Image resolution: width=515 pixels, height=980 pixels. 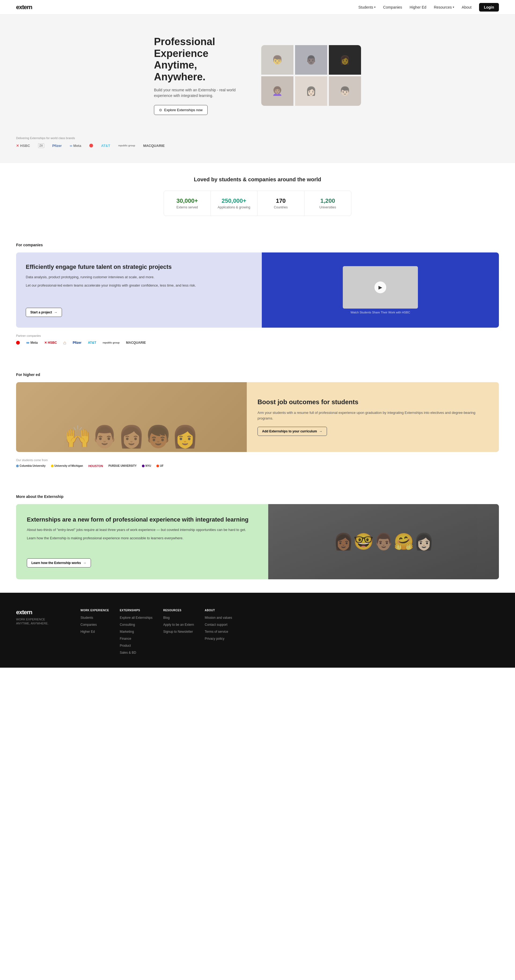 What do you see at coordinates (77, 343) in the screenshot?
I see `partner-pfizer: Pfizer` at bounding box center [77, 343].